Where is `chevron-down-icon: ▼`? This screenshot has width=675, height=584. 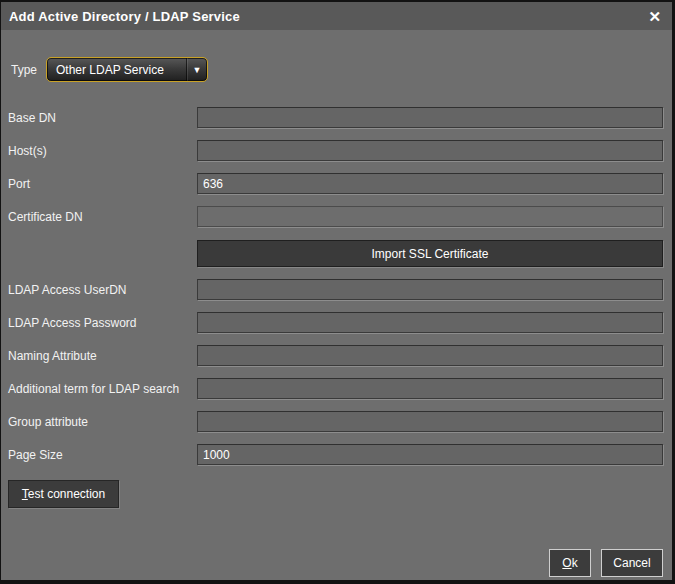
chevron-down-icon: ▼ is located at coordinates (196, 70).